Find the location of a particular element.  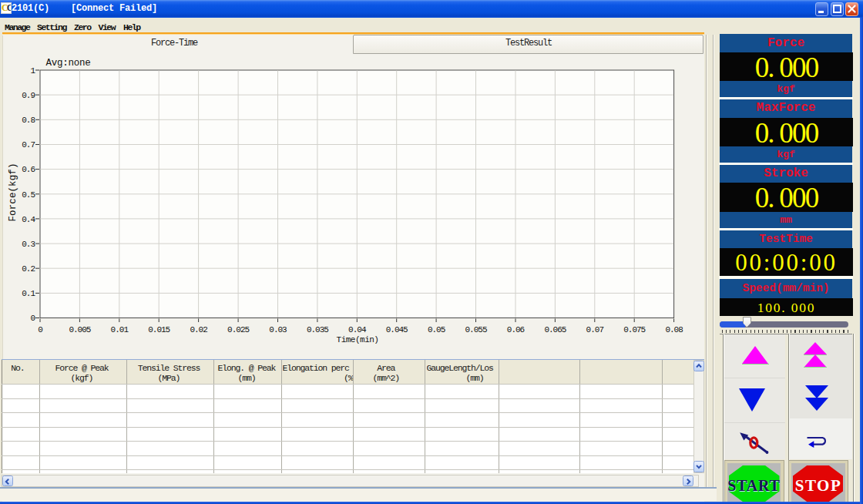

svg-text: 0.055 is located at coordinates (475, 330).